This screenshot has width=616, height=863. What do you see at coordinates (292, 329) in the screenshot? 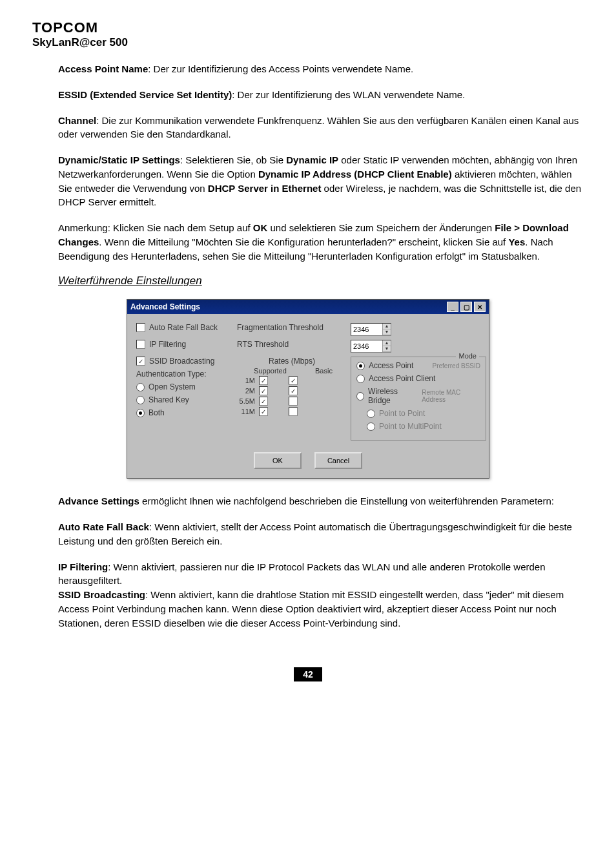
I see `frag-threshold-label: Fragmentation Threshold` at bounding box center [292, 329].